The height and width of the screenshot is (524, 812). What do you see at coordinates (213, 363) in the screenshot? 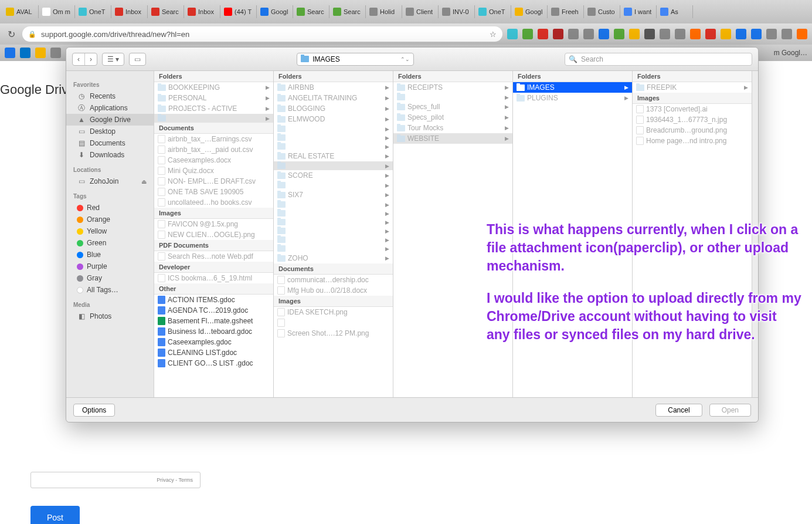
I see `file-item: CLIENT GO…S LIST .gdoc` at bounding box center [213, 363].